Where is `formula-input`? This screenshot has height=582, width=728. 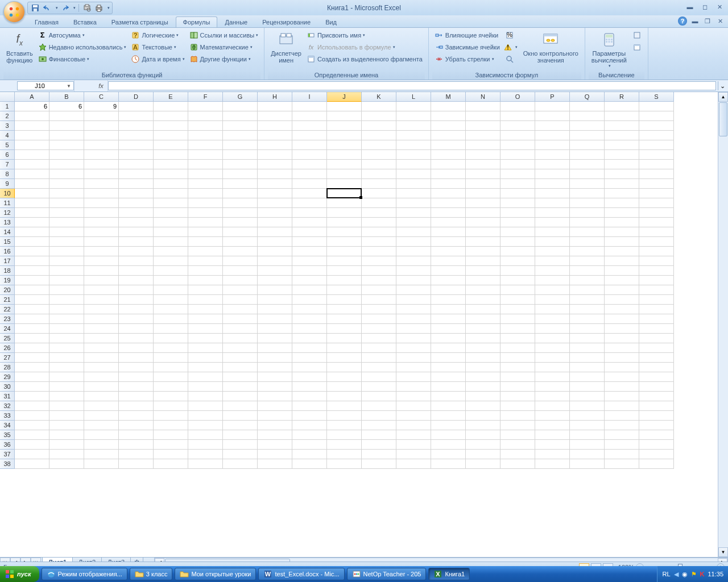 formula-input is located at coordinates (412, 86).